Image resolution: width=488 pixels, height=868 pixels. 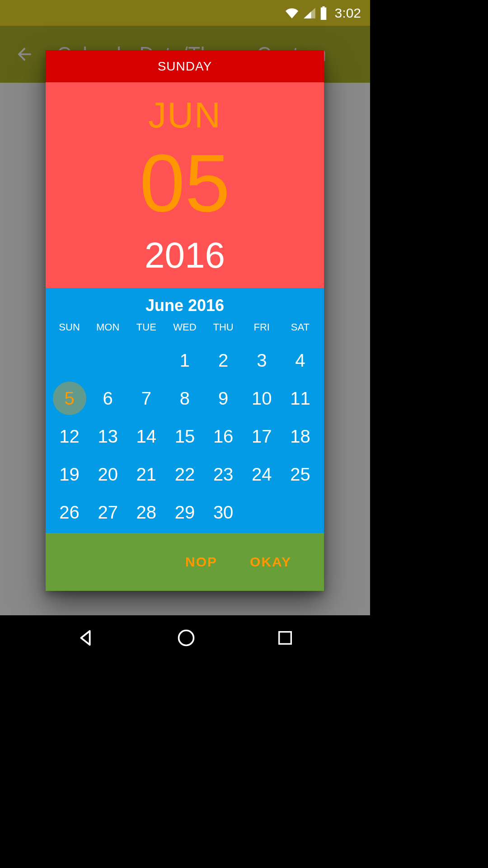 What do you see at coordinates (223, 474) in the screenshot?
I see `calendar-day-cell: 23` at bounding box center [223, 474].